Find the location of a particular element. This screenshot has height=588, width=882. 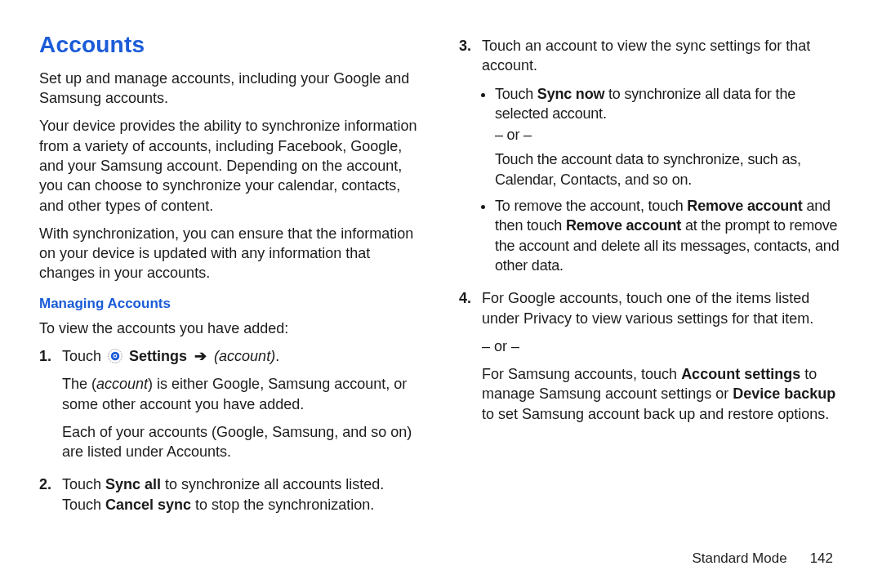

intro-paragraph-2: Your device provides the ability to sync… is located at coordinates (231, 165).